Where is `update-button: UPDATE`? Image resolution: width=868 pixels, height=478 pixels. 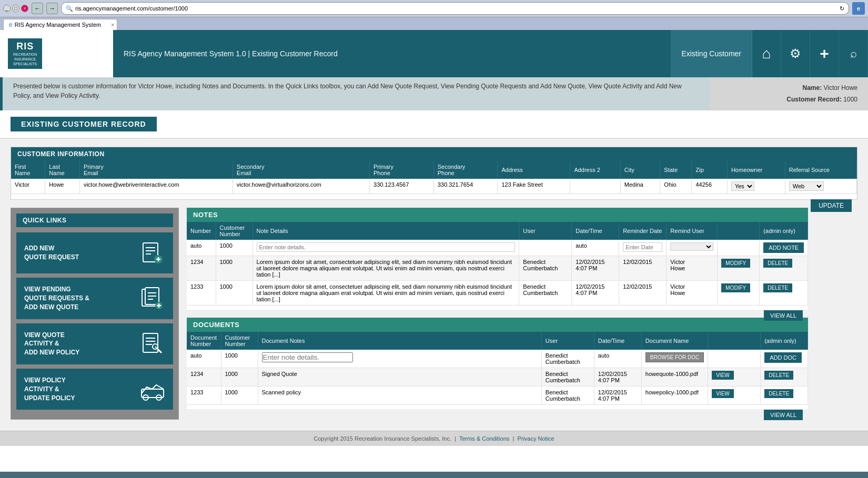 update-button: UPDATE is located at coordinates (831, 206).